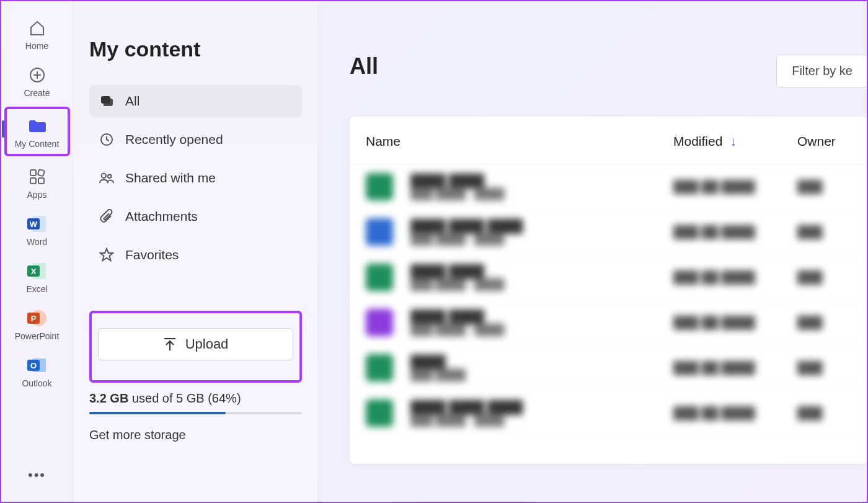 Image resolution: width=868 pixels, height=503 pixels. I want to click on svg-text: P, so click(33, 319).